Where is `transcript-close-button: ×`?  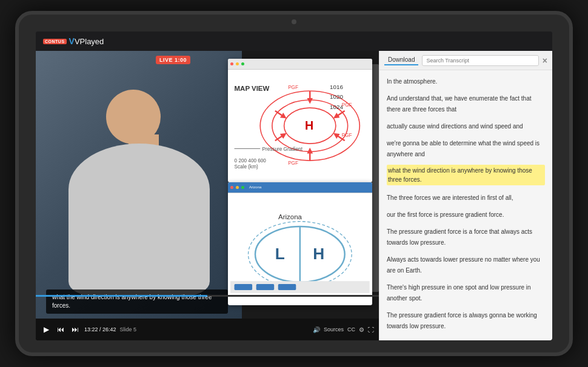 transcript-close-button: × is located at coordinates (545, 61).